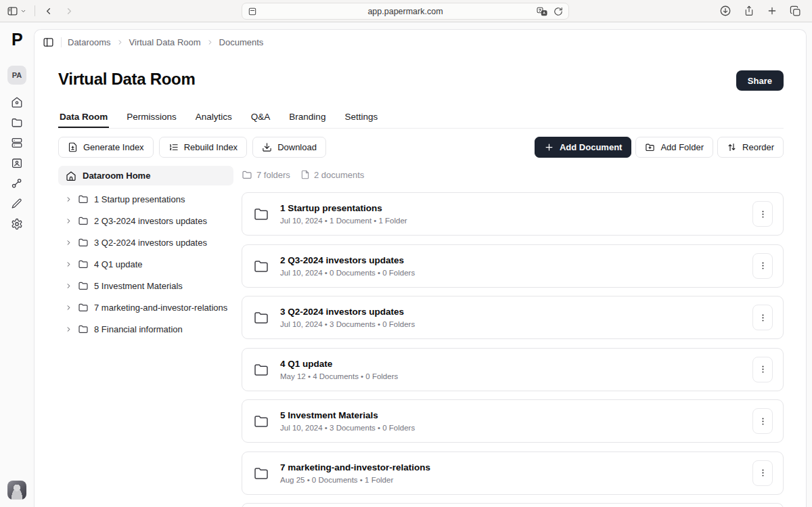 Image resolution: width=812 pixels, height=507 pixels. I want to click on breadcrumb-divider, so click(61, 42).